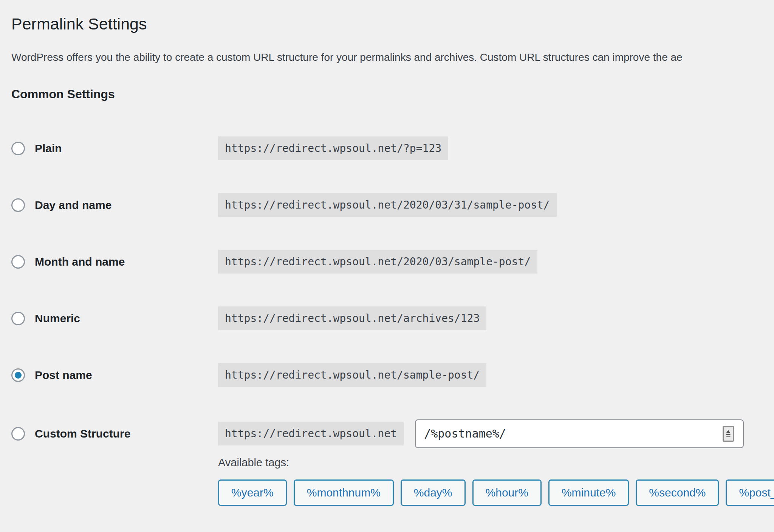 The image size is (774, 532). What do you see at coordinates (393, 148) in the screenshot?
I see `option-row-plain: Plain https://redirect.wpsoul.net/?p=123` at bounding box center [393, 148].